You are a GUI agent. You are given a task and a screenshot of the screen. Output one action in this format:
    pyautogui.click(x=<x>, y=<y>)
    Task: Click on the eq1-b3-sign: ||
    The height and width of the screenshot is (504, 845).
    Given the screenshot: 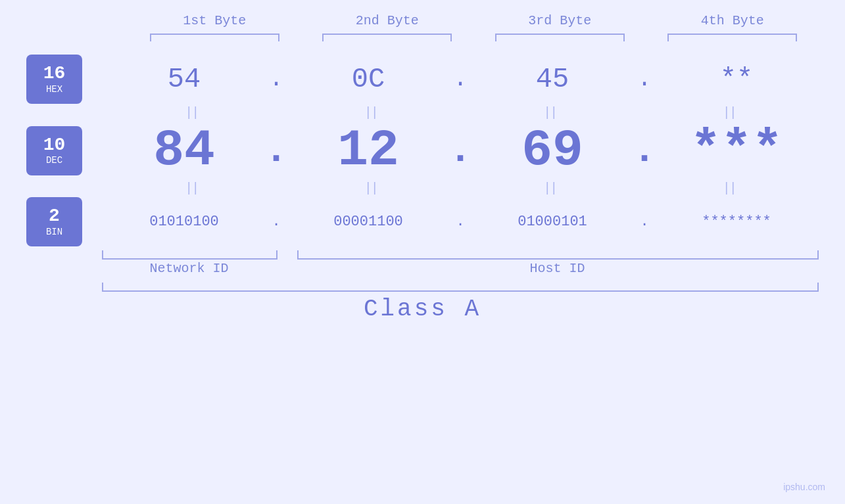 What is the action you would take?
    pyautogui.click(x=550, y=113)
    